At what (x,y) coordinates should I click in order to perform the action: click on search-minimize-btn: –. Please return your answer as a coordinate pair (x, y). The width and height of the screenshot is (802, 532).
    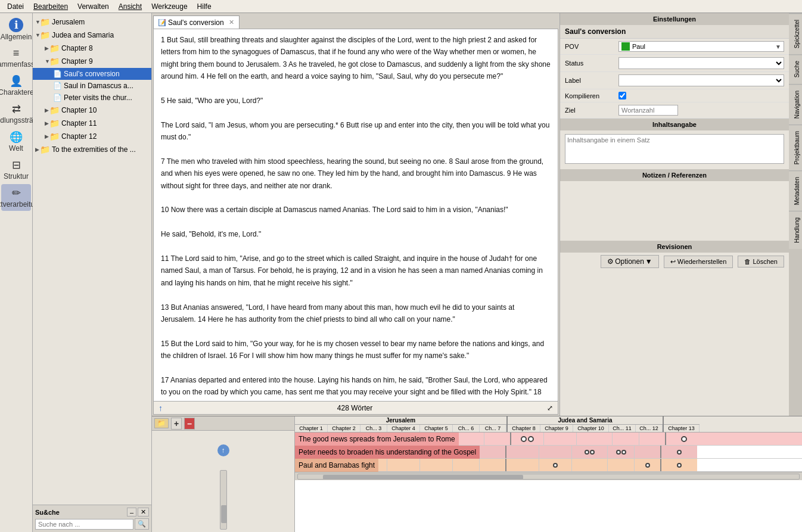
    Looking at the image, I should click on (132, 512).